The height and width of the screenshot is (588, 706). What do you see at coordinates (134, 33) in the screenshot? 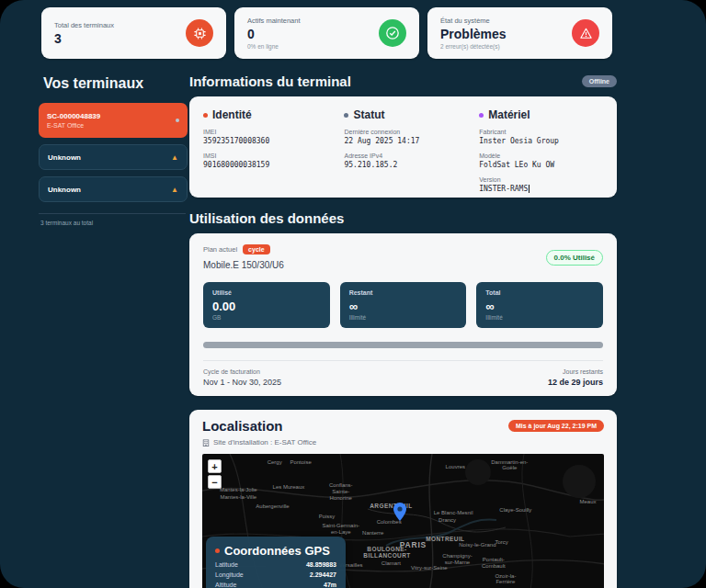
I see `stat-card: Total des terminaux 3` at bounding box center [134, 33].